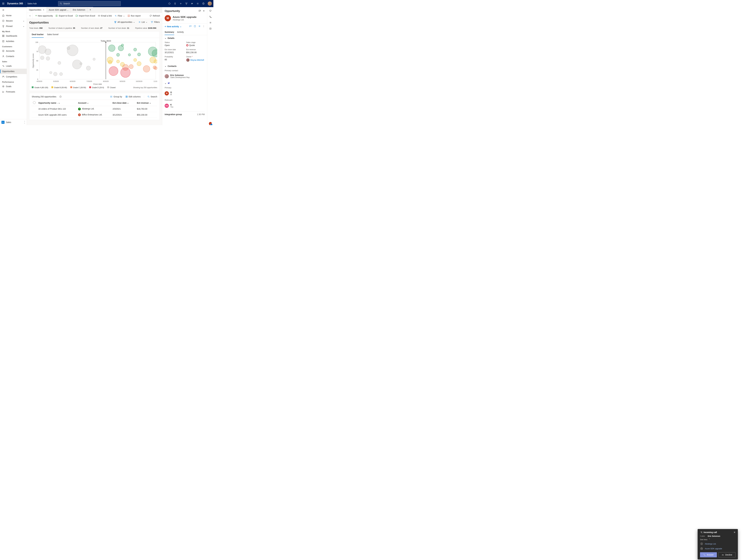  What do you see at coordinates (210, 28) in the screenshot?
I see `panel-icon` at bounding box center [210, 28].